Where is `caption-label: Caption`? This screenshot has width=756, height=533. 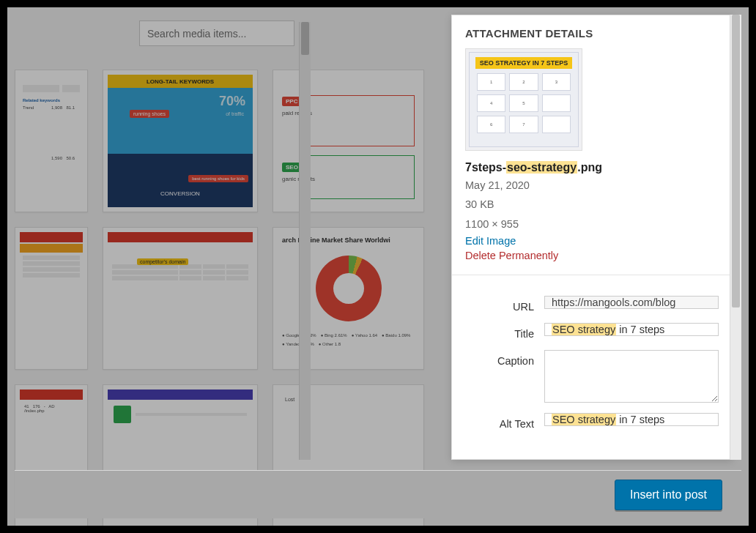
caption-label: Caption is located at coordinates (505, 359).